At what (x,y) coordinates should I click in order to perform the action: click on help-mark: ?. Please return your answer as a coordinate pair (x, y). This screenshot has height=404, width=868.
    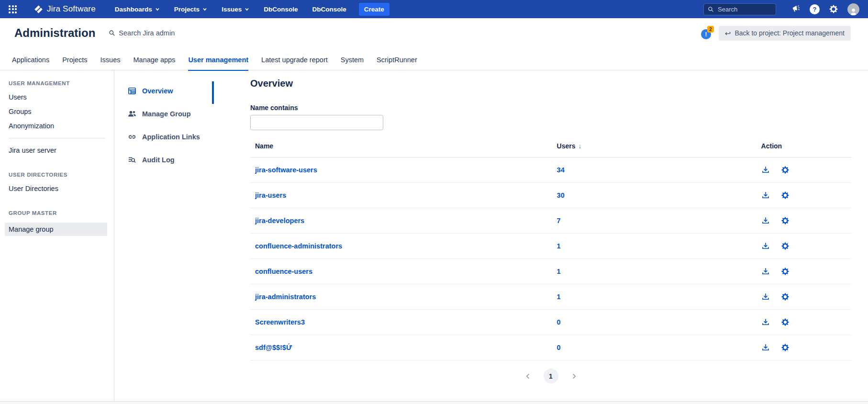
    Looking at the image, I should click on (814, 10).